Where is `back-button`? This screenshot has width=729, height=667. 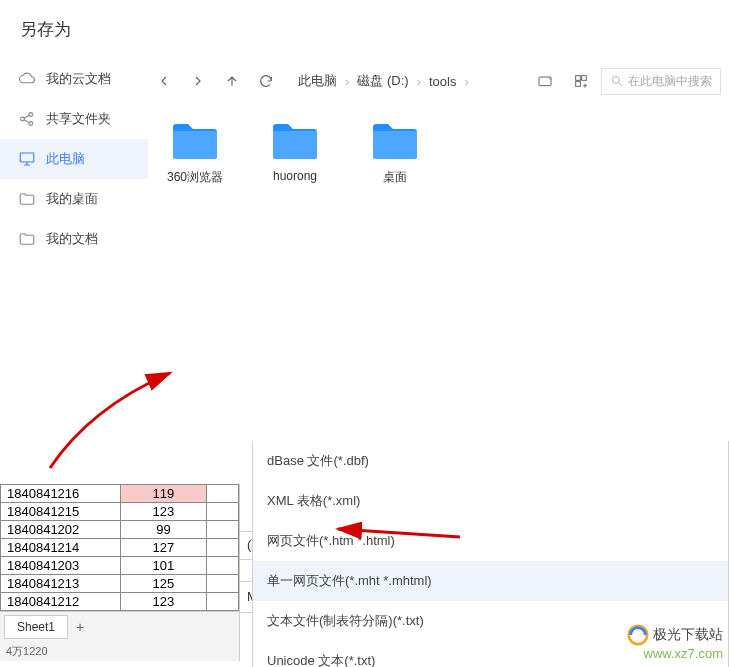
back-button is located at coordinates (164, 81).